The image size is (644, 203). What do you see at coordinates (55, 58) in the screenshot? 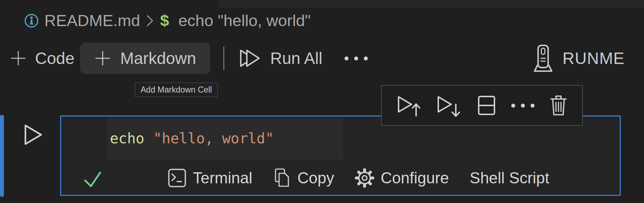
I see `add-code-label: Code` at bounding box center [55, 58].